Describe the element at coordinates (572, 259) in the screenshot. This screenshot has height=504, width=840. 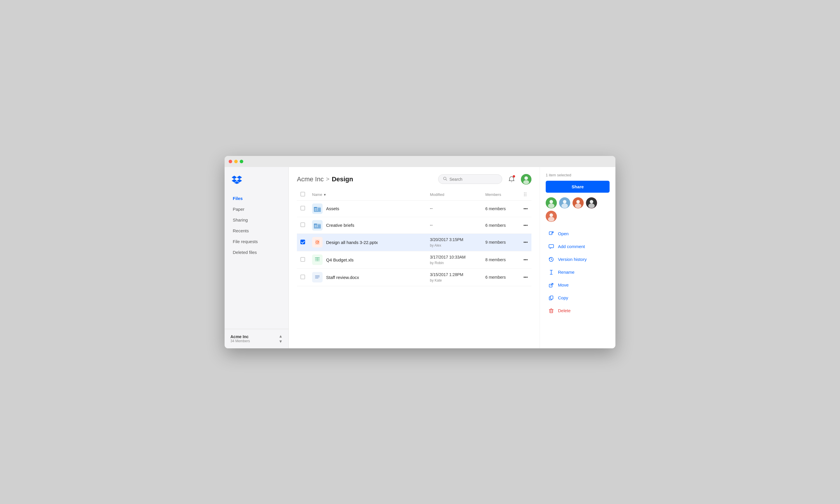
I see `context-version-history-label: Version history` at that location.